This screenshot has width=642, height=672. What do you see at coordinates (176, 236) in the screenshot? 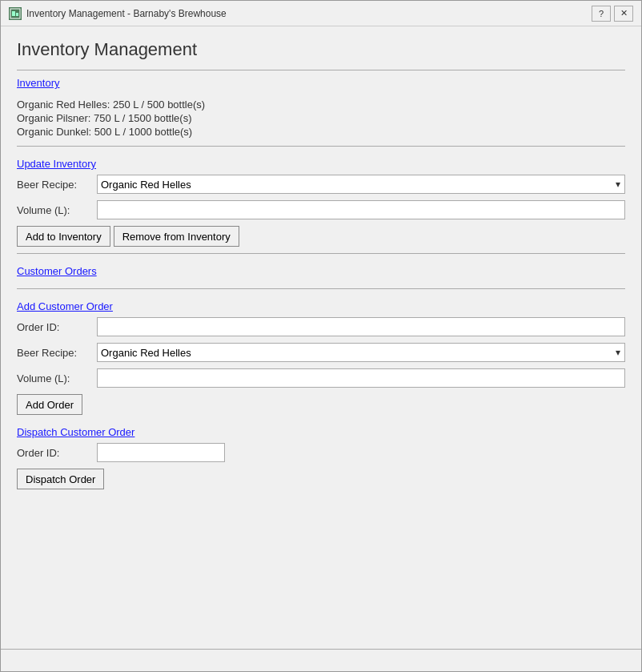
I see `remove-from-inventory-button: Remove from Inventory` at bounding box center [176, 236].